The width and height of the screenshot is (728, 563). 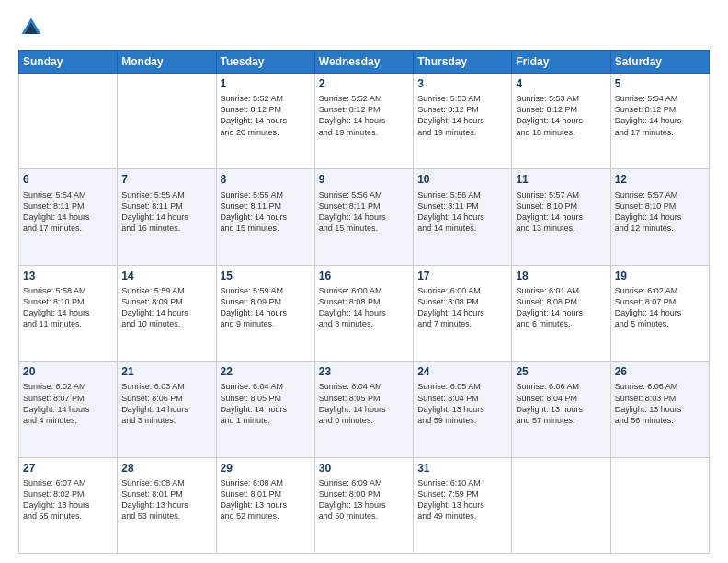 What do you see at coordinates (68, 299) in the screenshot?
I see `day-number: 13Sunrise: 5:58 AMSunset: 8:10 PMDayligh…` at bounding box center [68, 299].